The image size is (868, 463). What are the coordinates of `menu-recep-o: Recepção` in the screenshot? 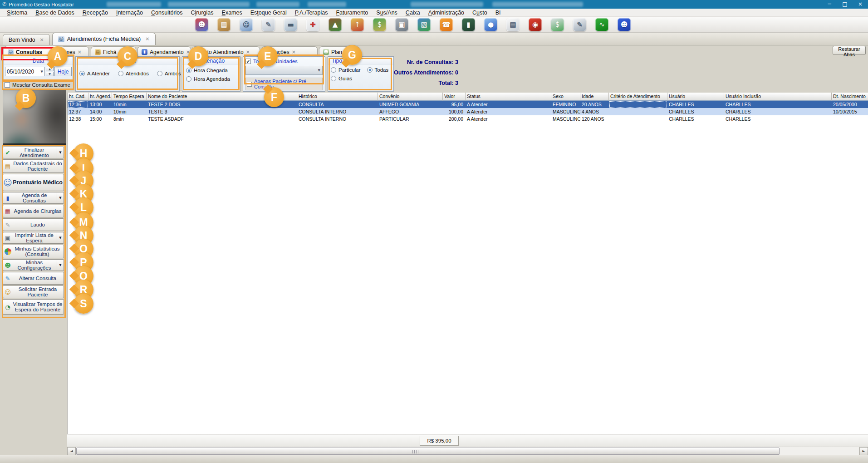 It's located at (95, 13).